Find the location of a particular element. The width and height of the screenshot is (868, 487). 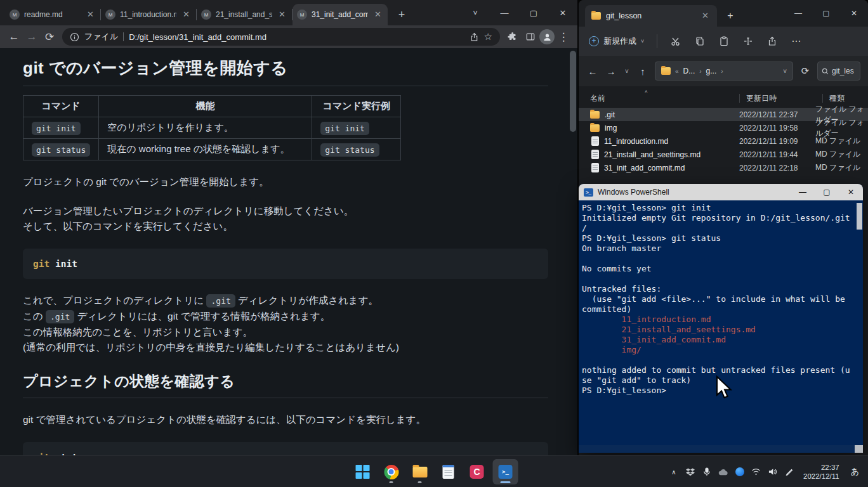

browser-menu-icon: ⋮ is located at coordinates (563, 37).